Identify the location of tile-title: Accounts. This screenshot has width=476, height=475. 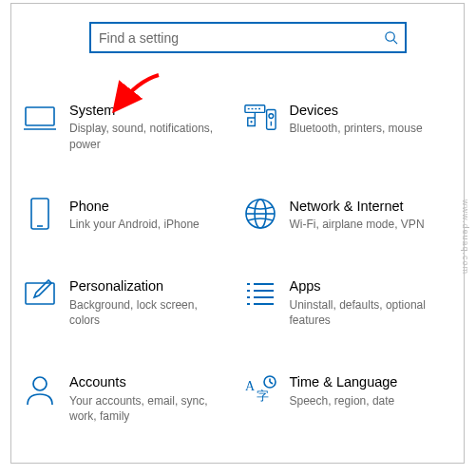
(151, 382).